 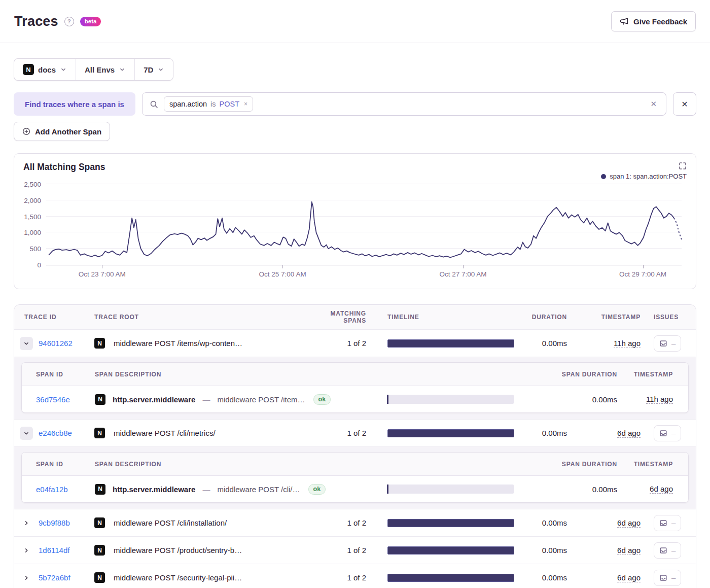 I want to click on y-axis-tick-label: 2,000, so click(x=32, y=200).